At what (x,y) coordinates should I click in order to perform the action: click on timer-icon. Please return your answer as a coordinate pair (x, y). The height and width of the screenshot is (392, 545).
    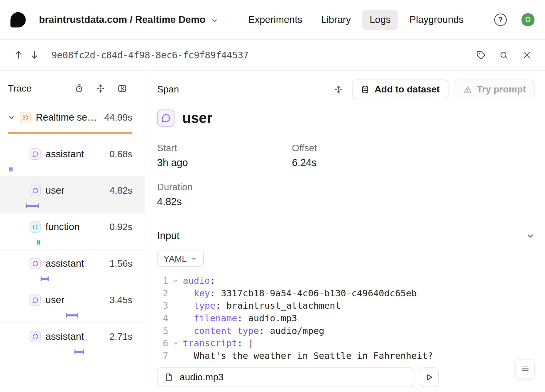
    Looking at the image, I should click on (79, 89).